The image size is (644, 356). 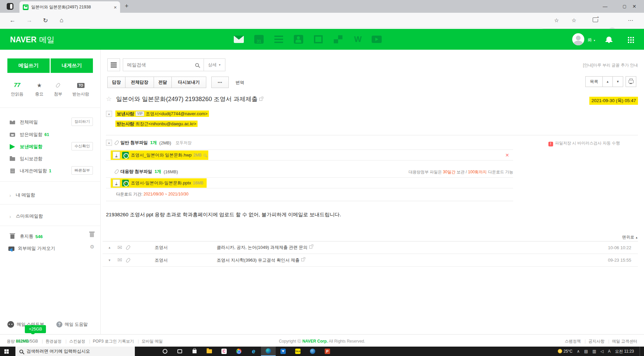 What do you see at coordinates (596, 341) in the screenshot?
I see `notice-link: 공지사항` at bounding box center [596, 341].